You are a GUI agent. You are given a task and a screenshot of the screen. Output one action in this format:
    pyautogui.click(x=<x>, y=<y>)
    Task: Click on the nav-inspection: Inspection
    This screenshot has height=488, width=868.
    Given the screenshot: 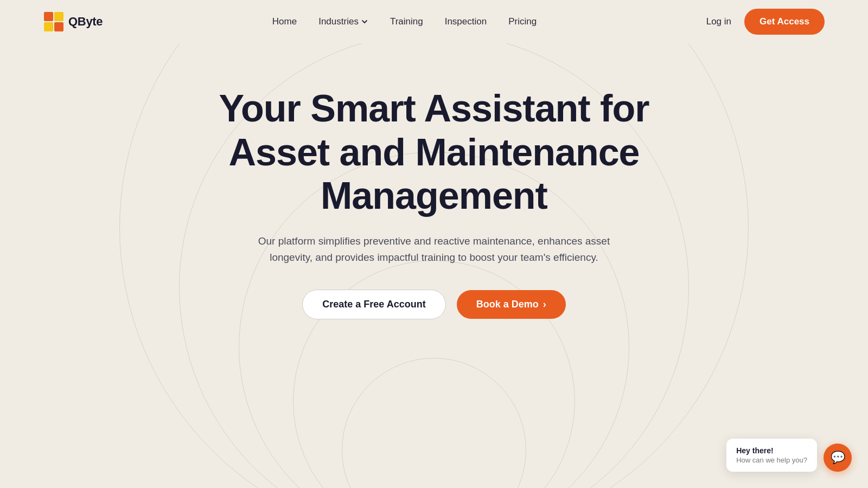 What is the action you would take?
    pyautogui.click(x=466, y=22)
    